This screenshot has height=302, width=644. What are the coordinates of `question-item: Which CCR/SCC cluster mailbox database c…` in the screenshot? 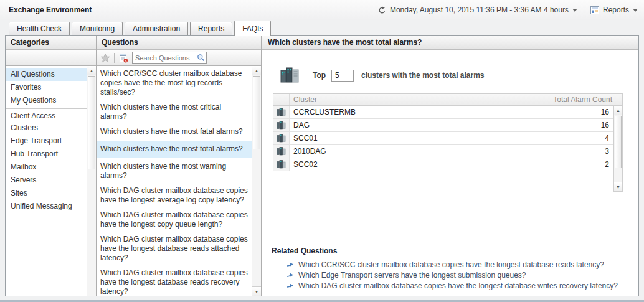 It's located at (174, 83).